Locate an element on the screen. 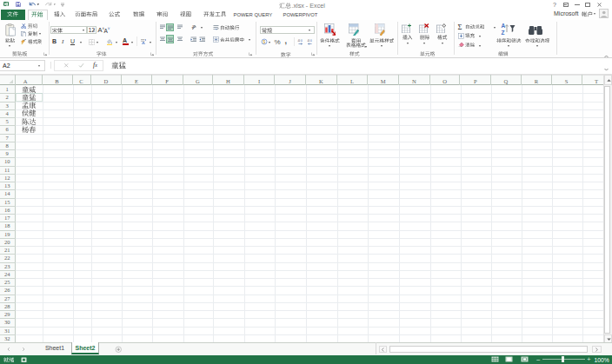 This screenshot has height=364, width=612. svg-text: ab is located at coordinates (193, 26).